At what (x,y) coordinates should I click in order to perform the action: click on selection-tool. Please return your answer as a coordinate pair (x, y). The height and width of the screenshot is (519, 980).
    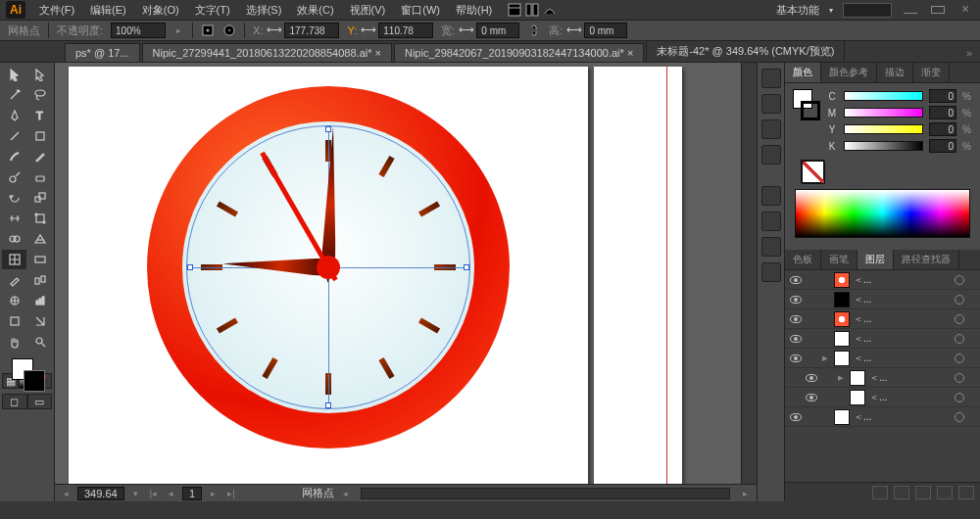
    Looking at the image, I should click on (14, 74).